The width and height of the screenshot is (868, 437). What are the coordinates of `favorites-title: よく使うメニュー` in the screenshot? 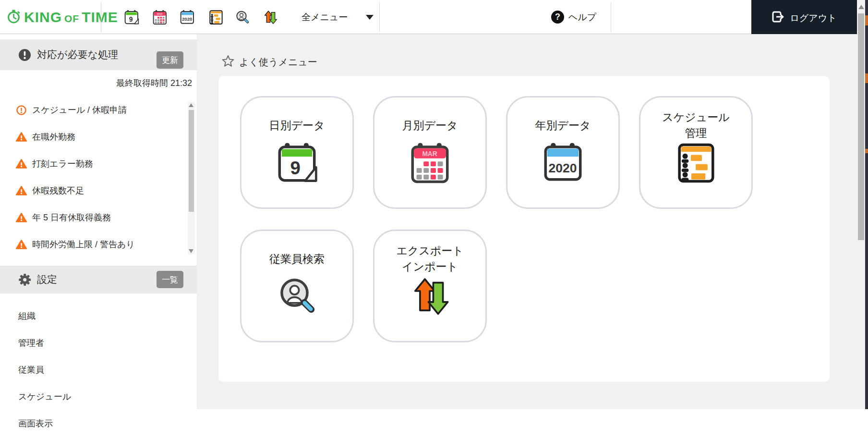 It's located at (278, 62).